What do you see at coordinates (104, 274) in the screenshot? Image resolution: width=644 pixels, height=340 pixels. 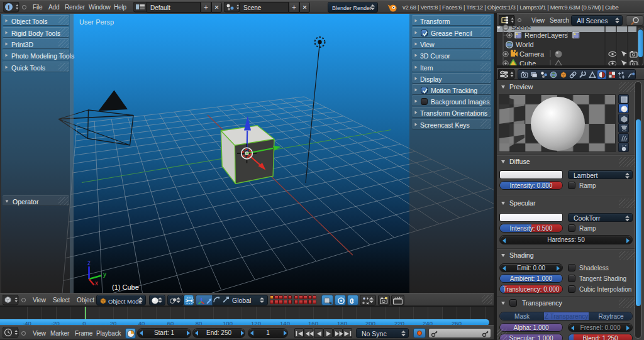 I see `svg-text: y` at bounding box center [104, 274].